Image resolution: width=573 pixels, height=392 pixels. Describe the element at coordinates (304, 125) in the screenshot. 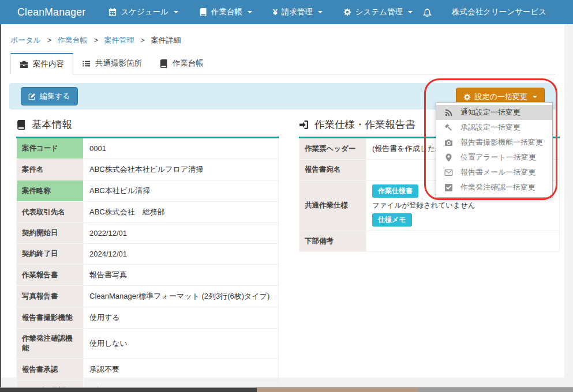

I see `sign-in-icon` at that location.